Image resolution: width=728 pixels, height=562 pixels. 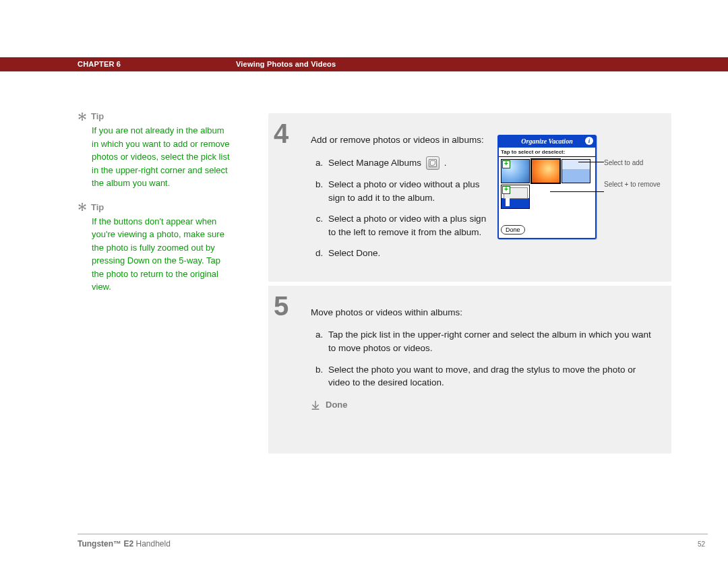 I want to click on step-number: 4, so click(x=293, y=197).